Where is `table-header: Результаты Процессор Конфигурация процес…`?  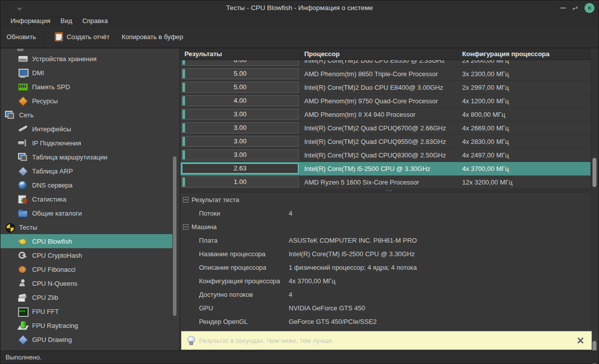
table-header: Результаты Процессор Конфигурация процес… is located at coordinates (385, 54).